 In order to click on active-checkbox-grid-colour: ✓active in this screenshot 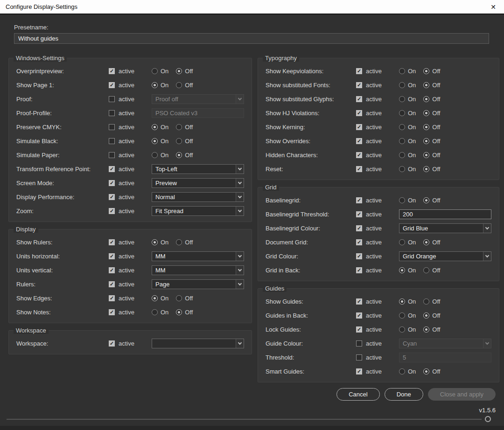, I will do `click(378, 257)`.